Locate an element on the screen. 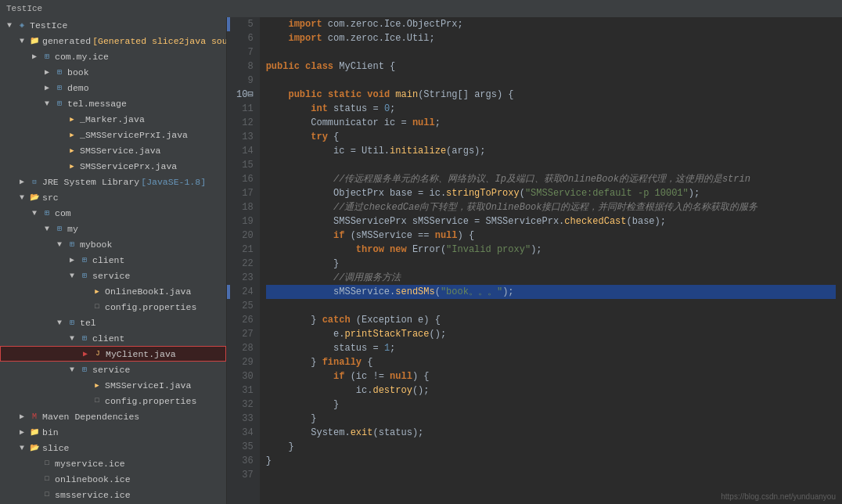 The height and width of the screenshot is (504, 842). code-line-14: ic = Util.initialize(args); is located at coordinates (551, 151).